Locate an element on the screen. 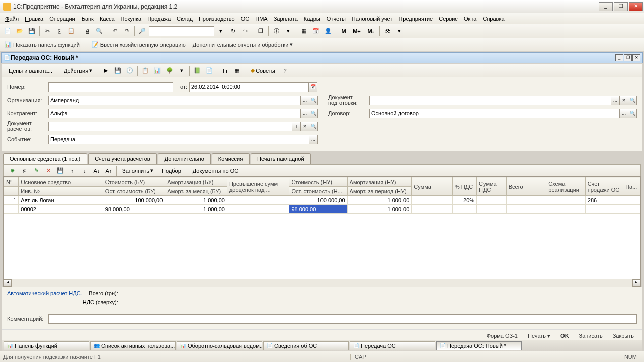  search-input is located at coordinates (182, 31).